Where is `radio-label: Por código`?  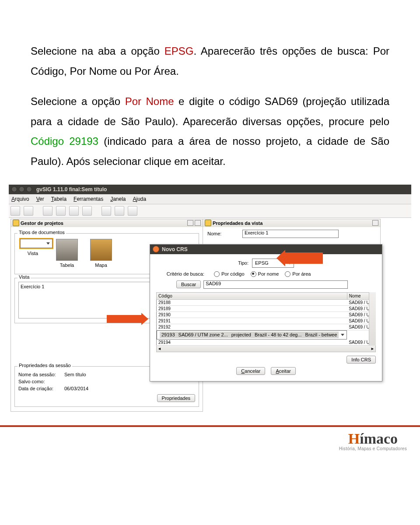
radio-label: Por código is located at coordinates (233, 274).